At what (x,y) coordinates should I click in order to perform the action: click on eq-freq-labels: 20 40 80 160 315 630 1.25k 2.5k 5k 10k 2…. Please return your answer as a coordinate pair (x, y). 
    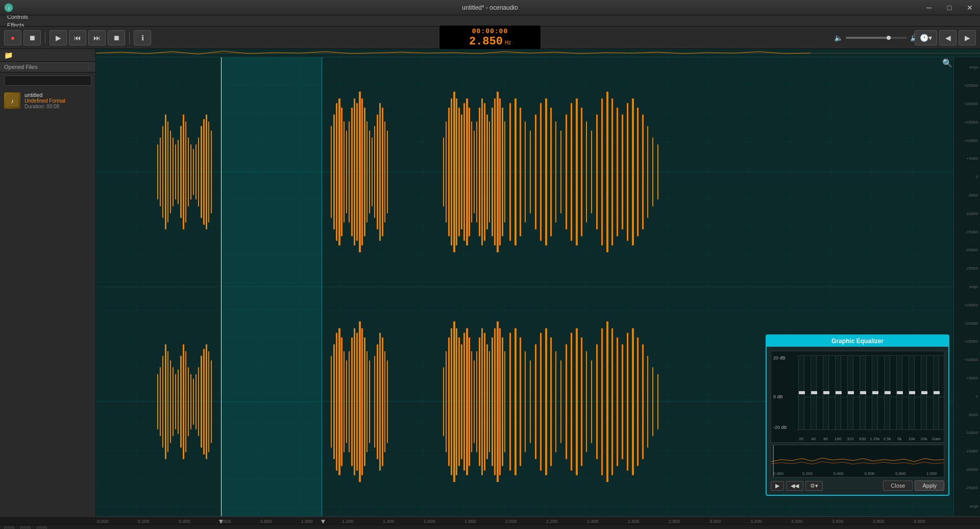
    Looking at the image, I should click on (869, 439).